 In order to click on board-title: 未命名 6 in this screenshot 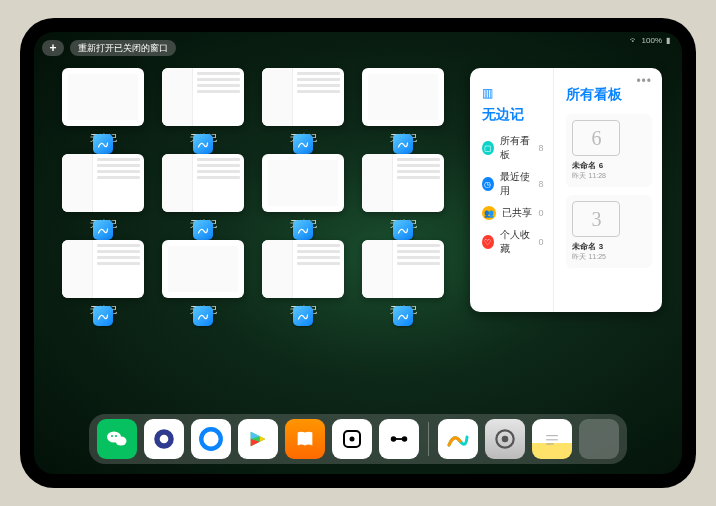, I will do `click(609, 166)`.